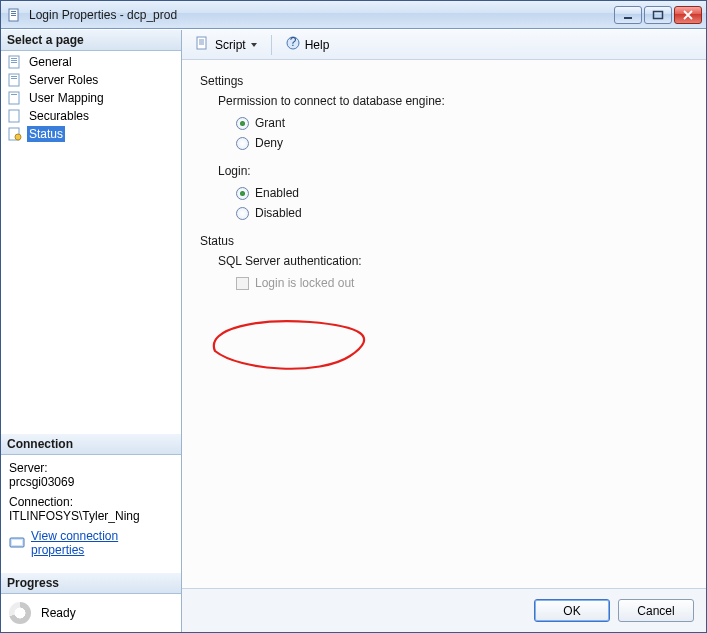  I want to click on connection-label: Connection:, so click(91, 502).